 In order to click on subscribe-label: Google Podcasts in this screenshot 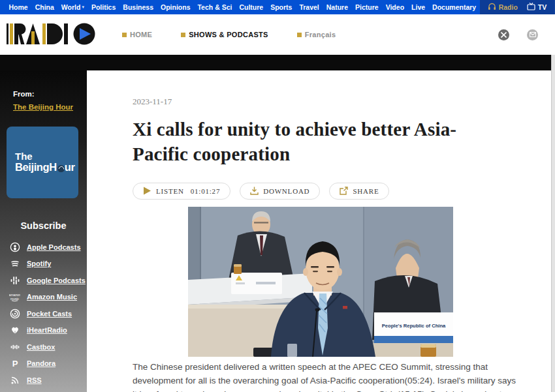, I will do `click(56, 280)`.